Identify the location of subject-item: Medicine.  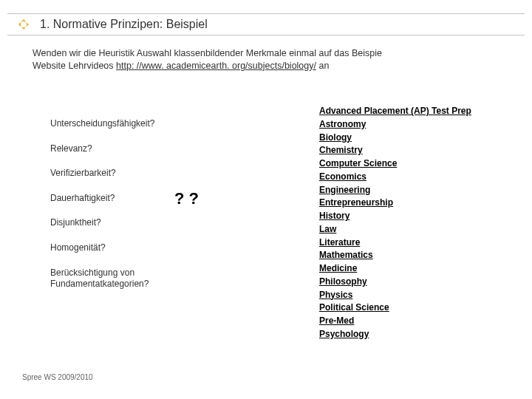
(395, 269).